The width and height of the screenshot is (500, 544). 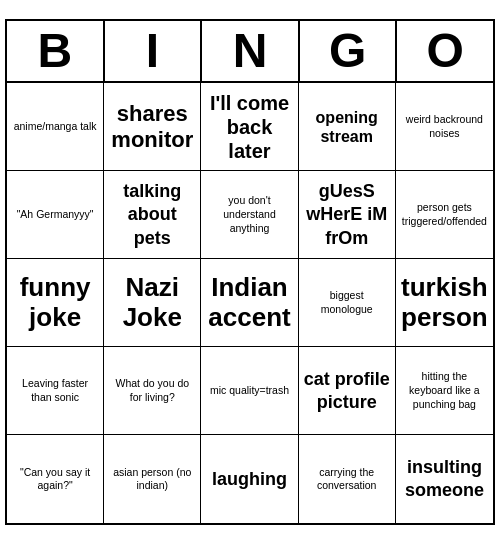 What do you see at coordinates (152, 127) in the screenshot?
I see `bingo-cell-1: shares monitor` at bounding box center [152, 127].